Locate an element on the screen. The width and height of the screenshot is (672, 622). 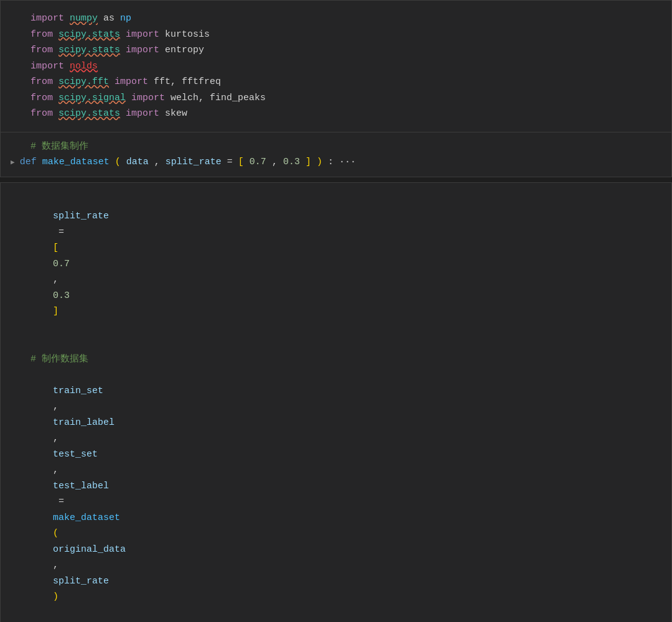
def-line-wrapper: ▶ def make_dataset ( data , split_rate =… is located at coordinates (335, 162).